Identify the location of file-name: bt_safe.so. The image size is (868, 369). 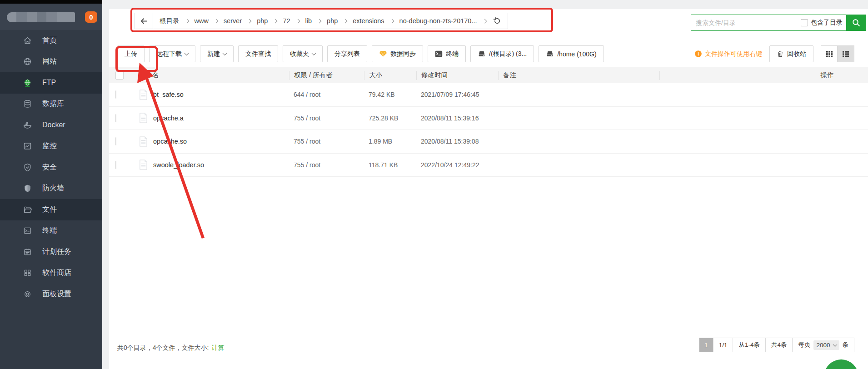
(168, 95).